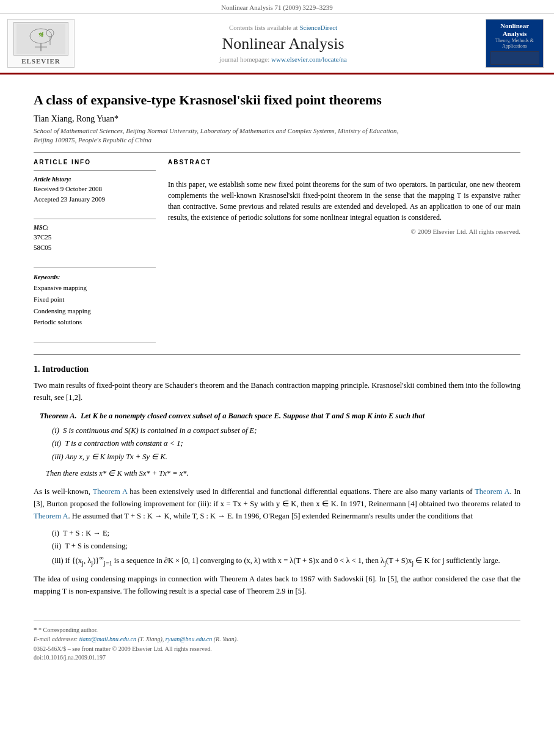 This screenshot has height=756, width=554. Describe the element at coordinates (35, 630) in the screenshot. I see `footnote-star: *` at that location.